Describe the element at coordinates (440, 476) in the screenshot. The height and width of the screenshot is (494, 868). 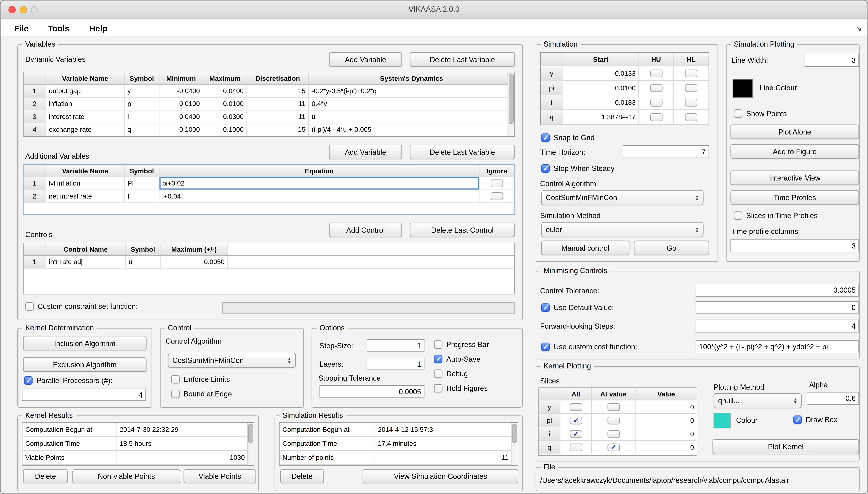
I see `view-simulation-coordinates-button: View Simulation Coordinates` at that location.